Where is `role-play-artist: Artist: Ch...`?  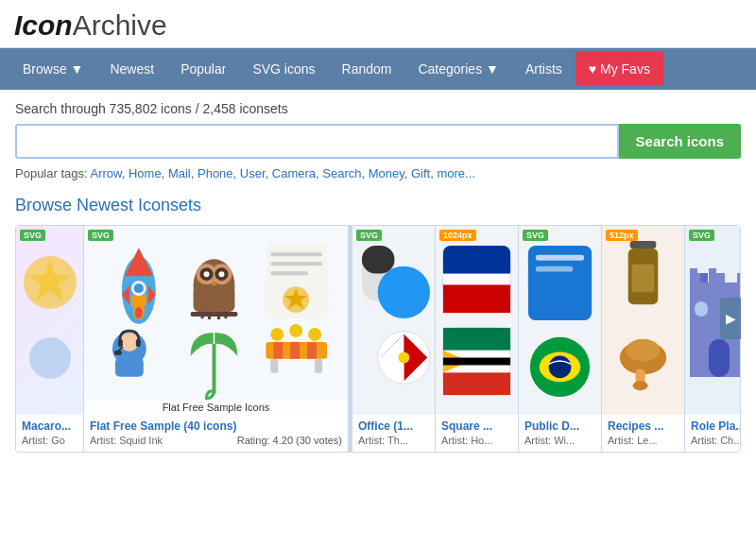
role-play-artist: Artist: Ch... is located at coordinates (716, 440).